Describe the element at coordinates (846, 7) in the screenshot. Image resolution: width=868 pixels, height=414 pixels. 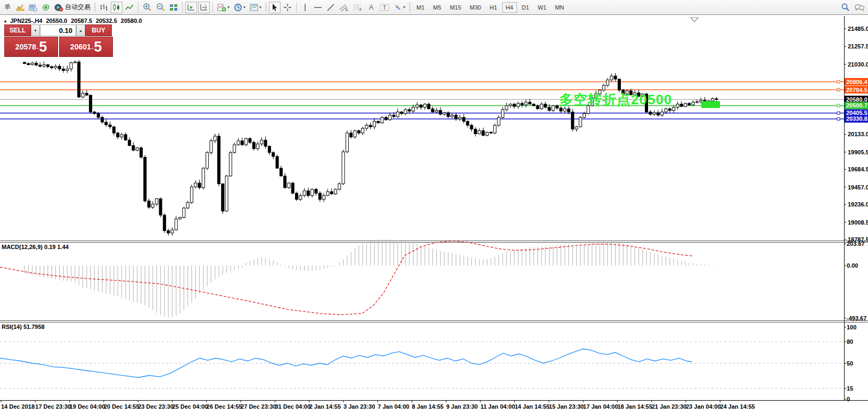
I see `search-icon` at that location.